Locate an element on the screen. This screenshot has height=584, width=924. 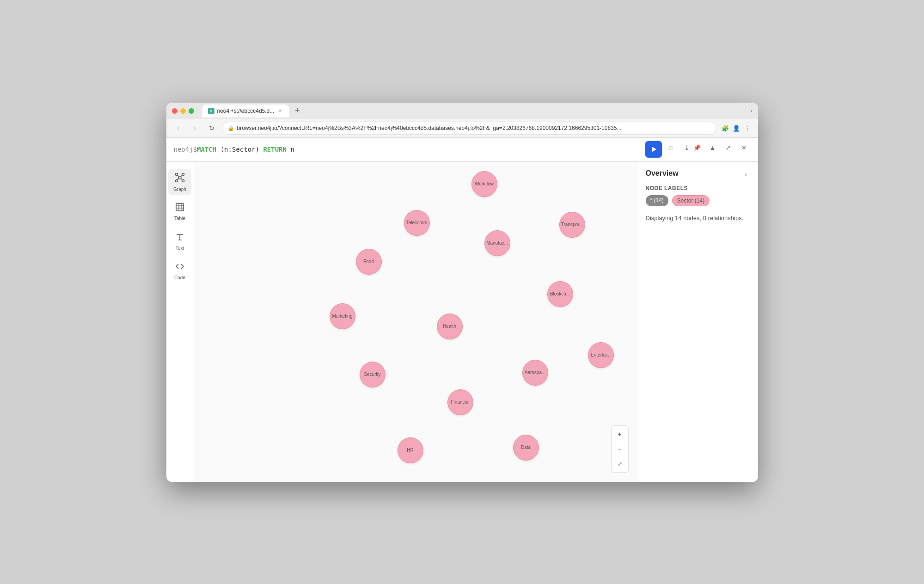
sidebar-item-code: Code is located at coordinates (180, 271).